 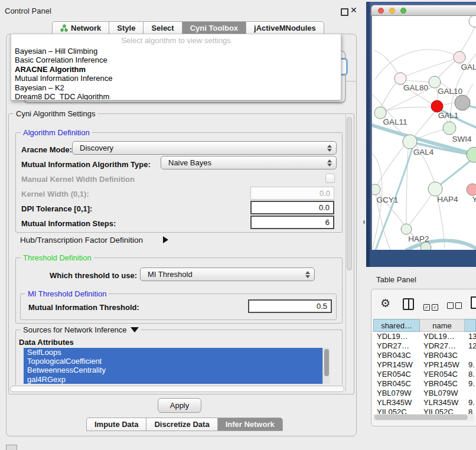 What do you see at coordinates (135, 330) in the screenshot?
I see `collapse-arrow-icon` at bounding box center [135, 330].